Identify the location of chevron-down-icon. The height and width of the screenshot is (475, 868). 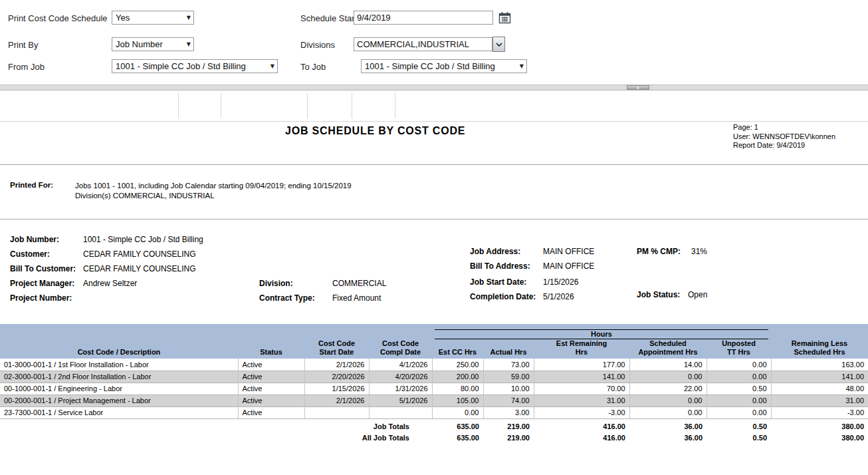
(499, 45).